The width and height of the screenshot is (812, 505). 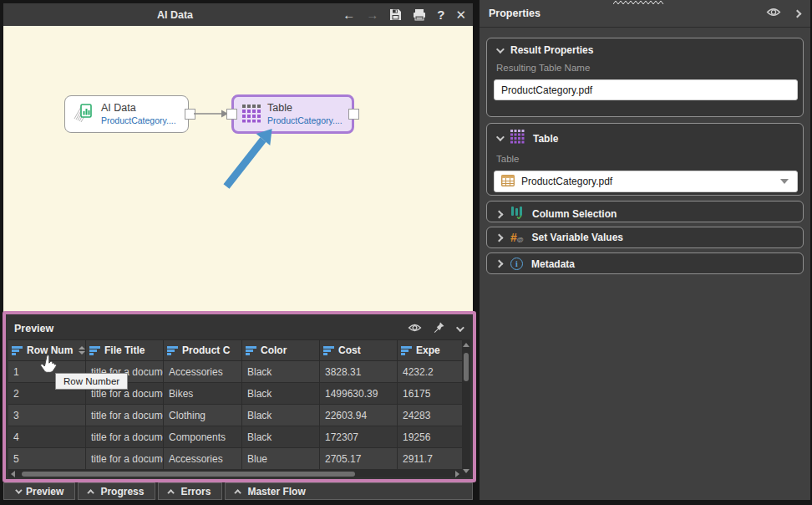 I want to click on cell: 3828.31, so click(x=359, y=372).